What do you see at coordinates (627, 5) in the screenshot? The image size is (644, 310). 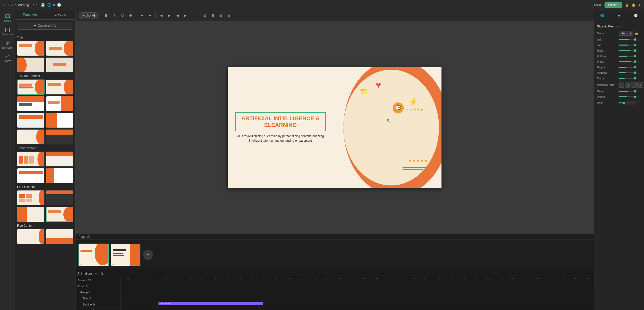 I see `lock-icon: 🔒` at bounding box center [627, 5].